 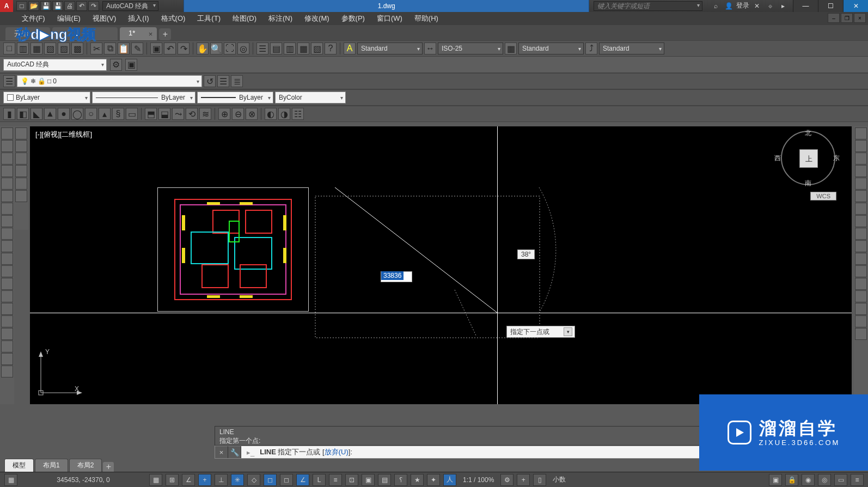 I want to click on copy2-icon, so click(x=861, y=146).